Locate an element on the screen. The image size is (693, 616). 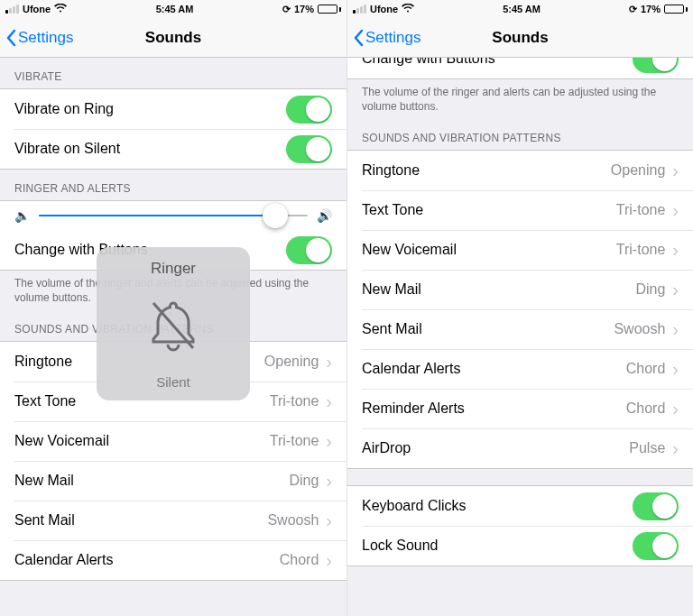
ringer-hud-overlay: Ringer Silent is located at coordinates (173, 324).